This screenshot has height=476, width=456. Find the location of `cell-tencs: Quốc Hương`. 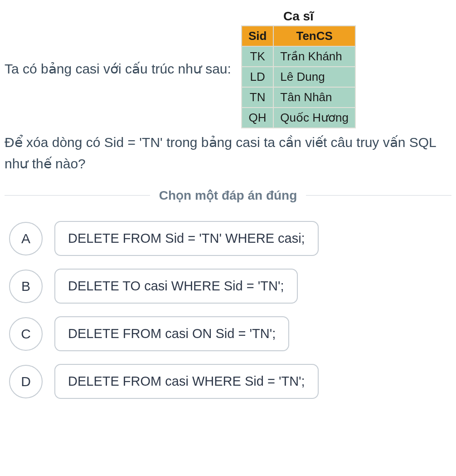

cell-tencs: Quốc Hương is located at coordinates (315, 118).